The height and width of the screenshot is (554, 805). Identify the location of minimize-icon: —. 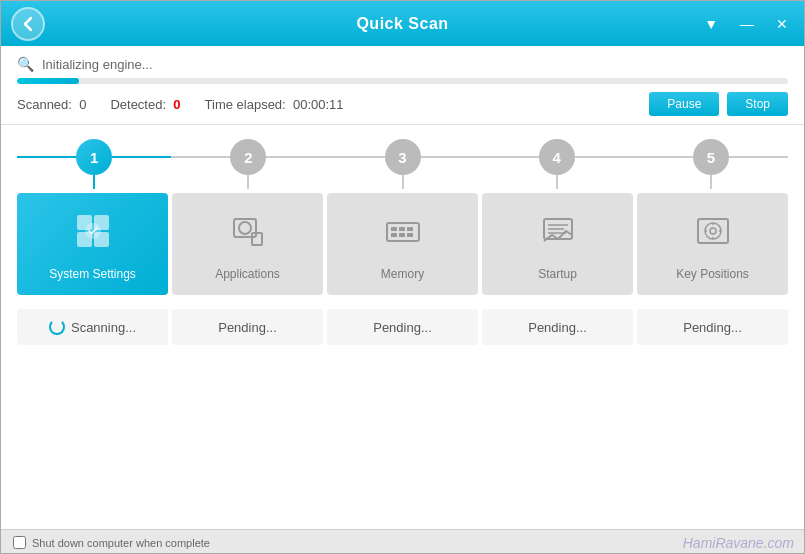
(747, 24).